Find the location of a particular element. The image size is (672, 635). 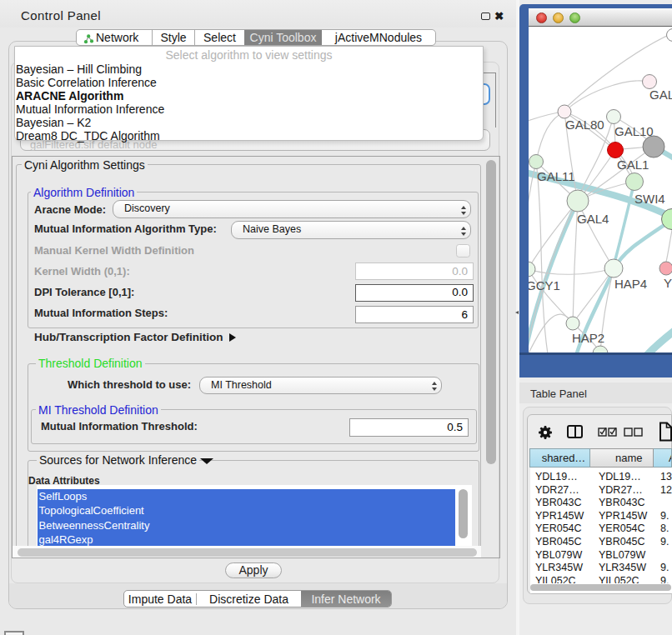

svg-text: GAL80 is located at coordinates (585, 125).